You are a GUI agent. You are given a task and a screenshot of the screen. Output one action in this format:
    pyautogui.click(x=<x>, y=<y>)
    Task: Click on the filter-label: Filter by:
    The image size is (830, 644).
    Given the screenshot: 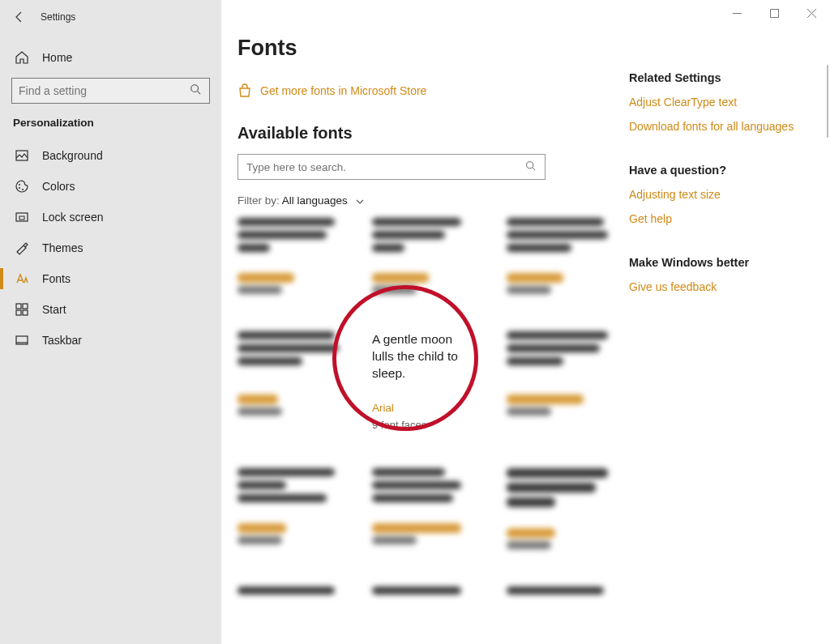 What is the action you would take?
    pyautogui.click(x=259, y=201)
    